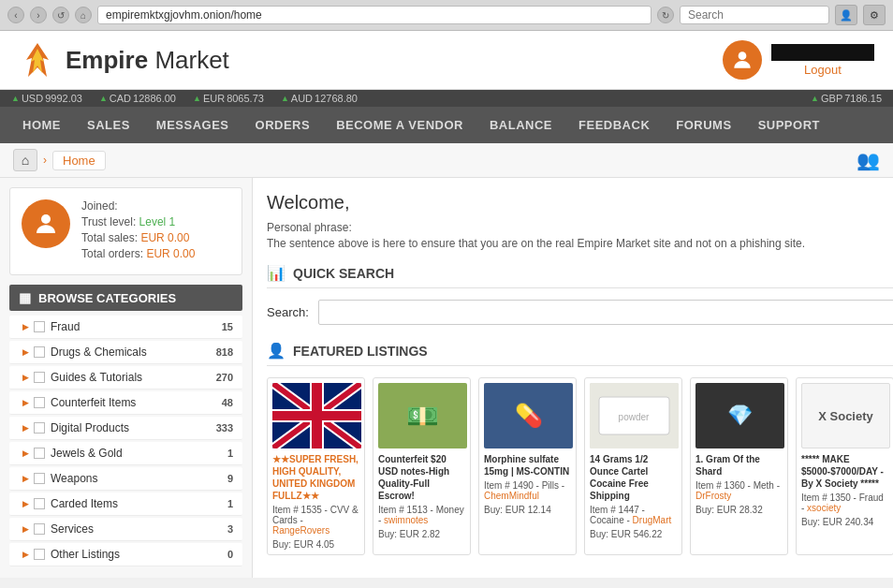  Describe the element at coordinates (276, 273) in the screenshot. I see `quick-search-icon: 📊` at that location.